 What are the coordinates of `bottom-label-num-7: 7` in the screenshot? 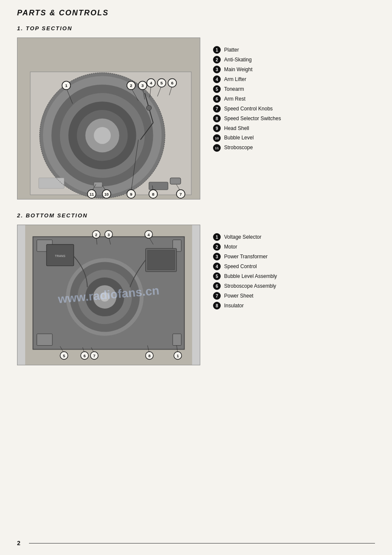 It's located at (217, 296).